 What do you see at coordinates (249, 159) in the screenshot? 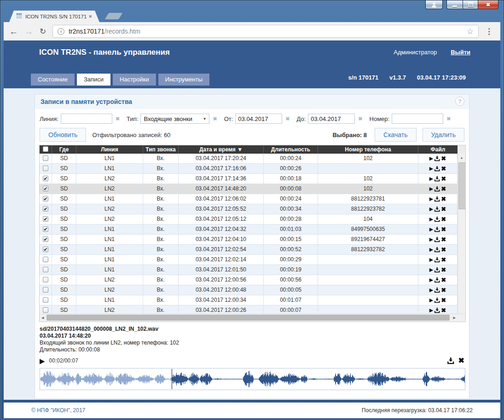
I see `table-row: SDLN1Вх.03.04.2017 17:20:2400:00:24102▶✖` at bounding box center [249, 159].